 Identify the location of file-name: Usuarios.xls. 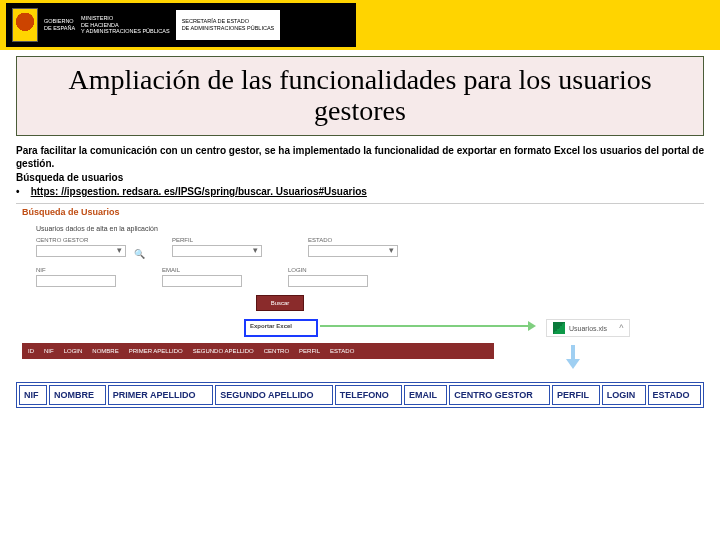
(588, 328).